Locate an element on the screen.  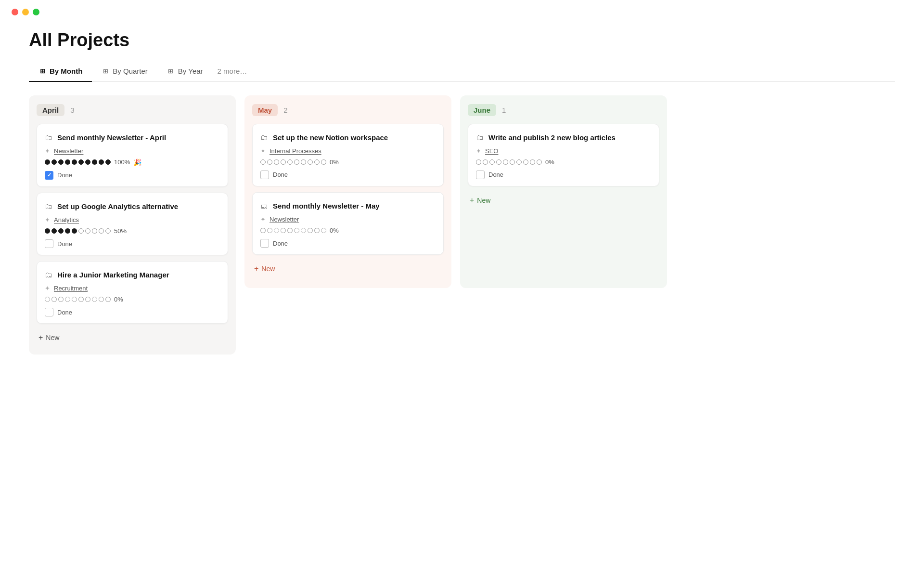
close-button is located at coordinates (15, 12).